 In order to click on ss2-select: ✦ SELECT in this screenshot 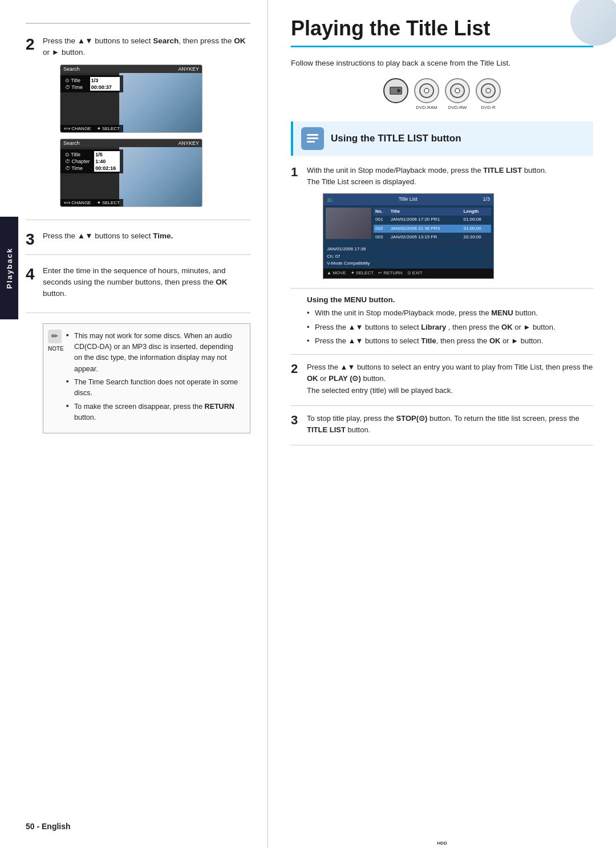, I will do `click(108, 203)`.